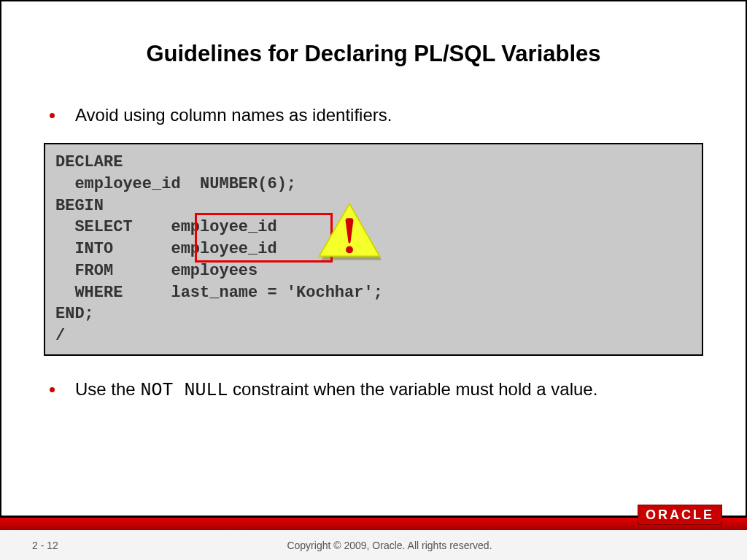 Image resolution: width=747 pixels, height=560 pixels. Describe the element at coordinates (374, 314) in the screenshot. I see `code-line: END;` at that location.